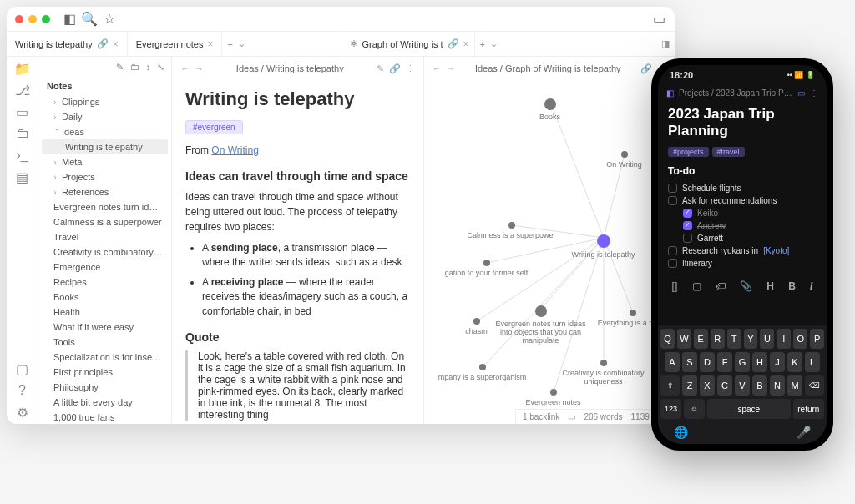  I want to click on key: C, so click(725, 386).